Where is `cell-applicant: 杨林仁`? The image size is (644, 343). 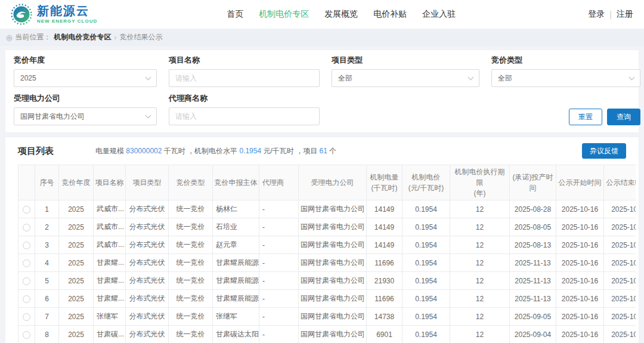 cell-applicant: 杨林仁 is located at coordinates (236, 209).